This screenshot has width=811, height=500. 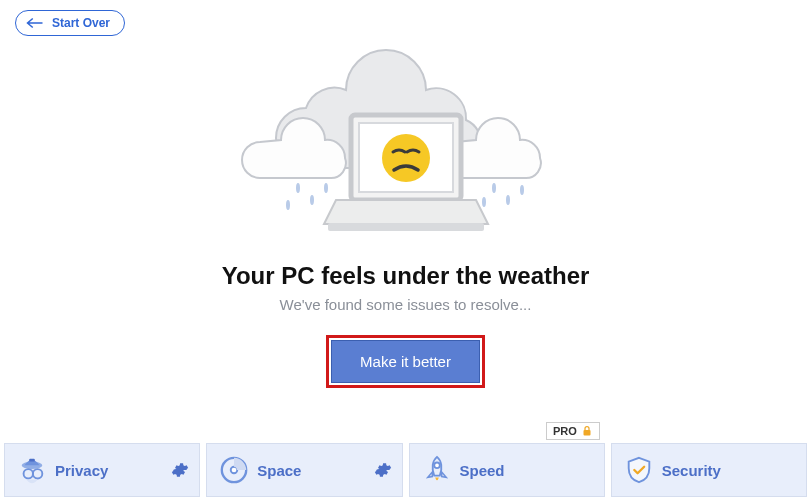 I want to click on pro-badge-label: PRO, so click(x=565, y=431).